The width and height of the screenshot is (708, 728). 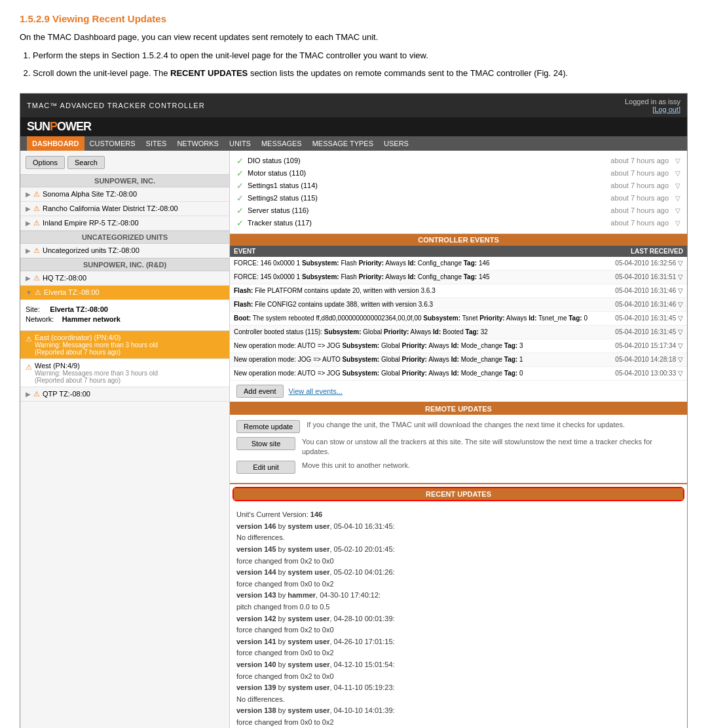 What do you see at coordinates (266, 467) in the screenshot?
I see `edit-unit-button: Edit unit` at bounding box center [266, 467].